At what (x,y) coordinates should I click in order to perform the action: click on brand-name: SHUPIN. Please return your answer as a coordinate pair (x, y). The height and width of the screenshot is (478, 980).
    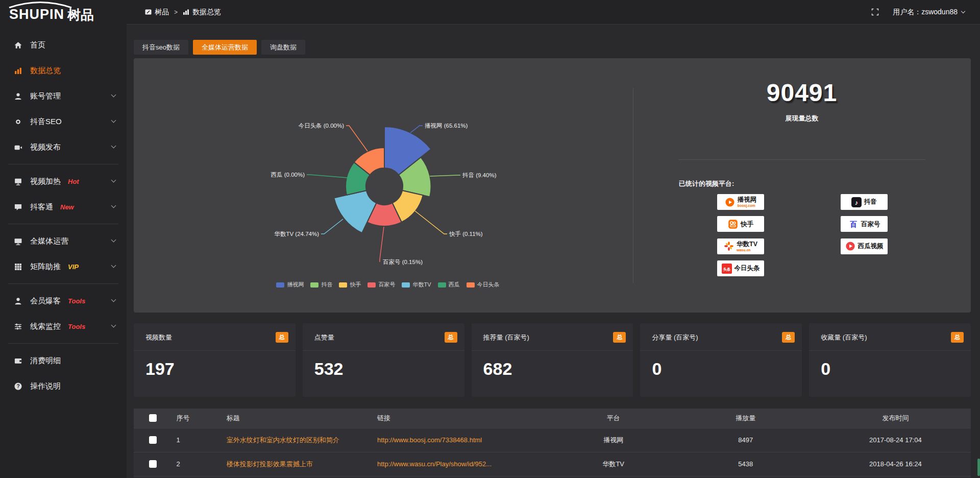
    Looking at the image, I should click on (37, 14).